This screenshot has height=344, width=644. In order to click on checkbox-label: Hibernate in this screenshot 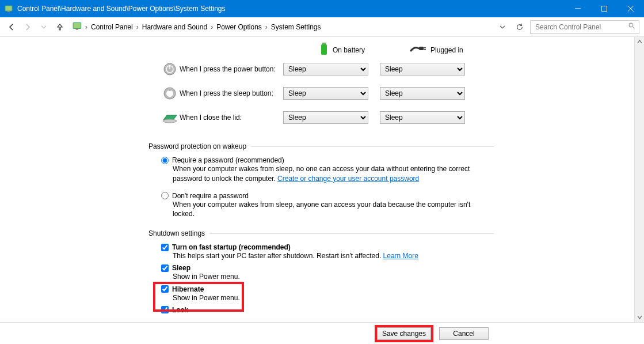, I will do `click(188, 289)`.